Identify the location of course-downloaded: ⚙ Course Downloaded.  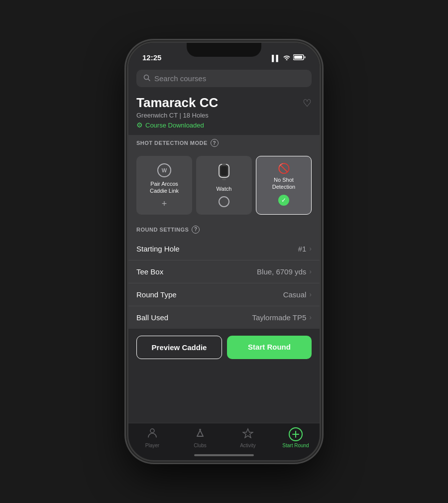
(224, 125).